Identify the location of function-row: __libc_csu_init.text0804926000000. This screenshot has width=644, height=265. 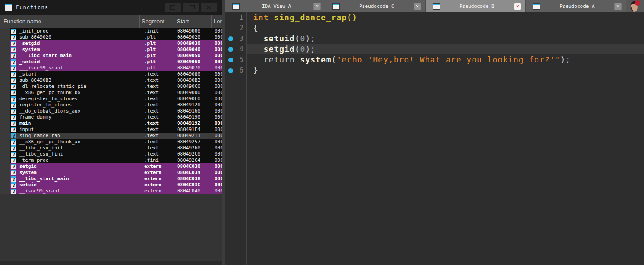
(111, 148).